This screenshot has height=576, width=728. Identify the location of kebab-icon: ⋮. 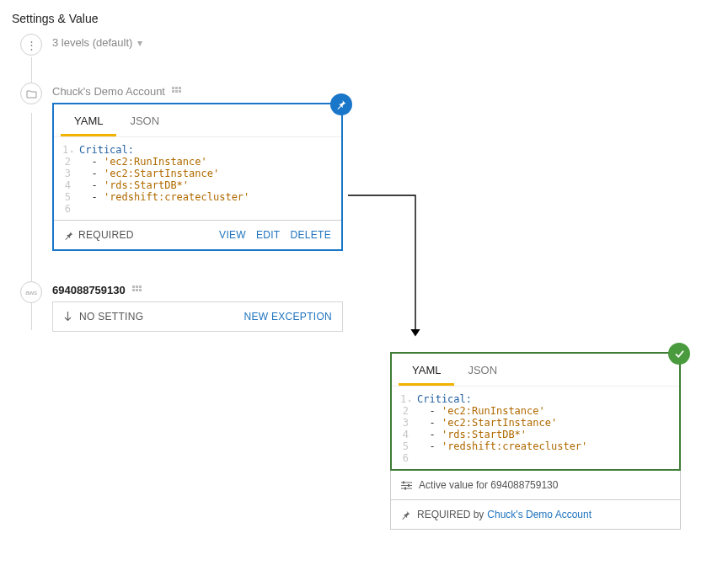
(31, 45).